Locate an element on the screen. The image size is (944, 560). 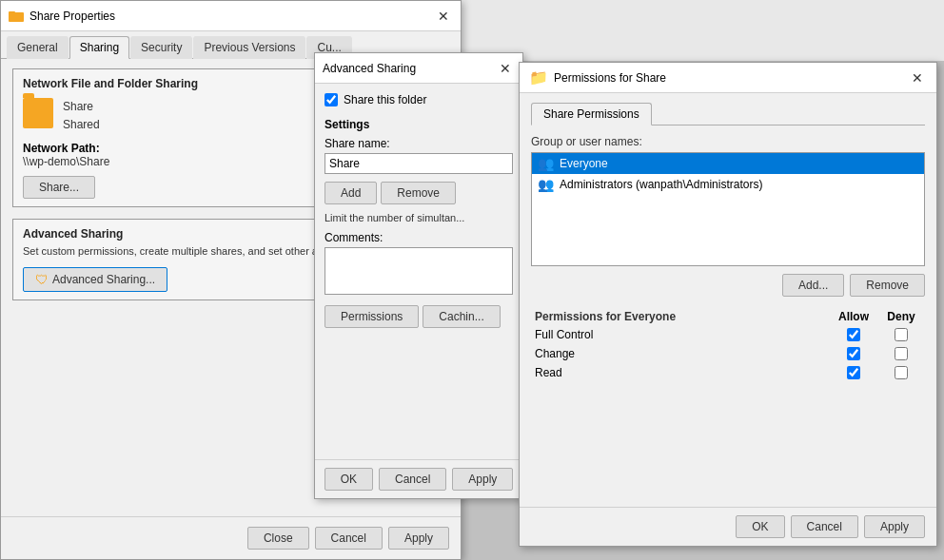
tab-security: Security is located at coordinates (162, 48).